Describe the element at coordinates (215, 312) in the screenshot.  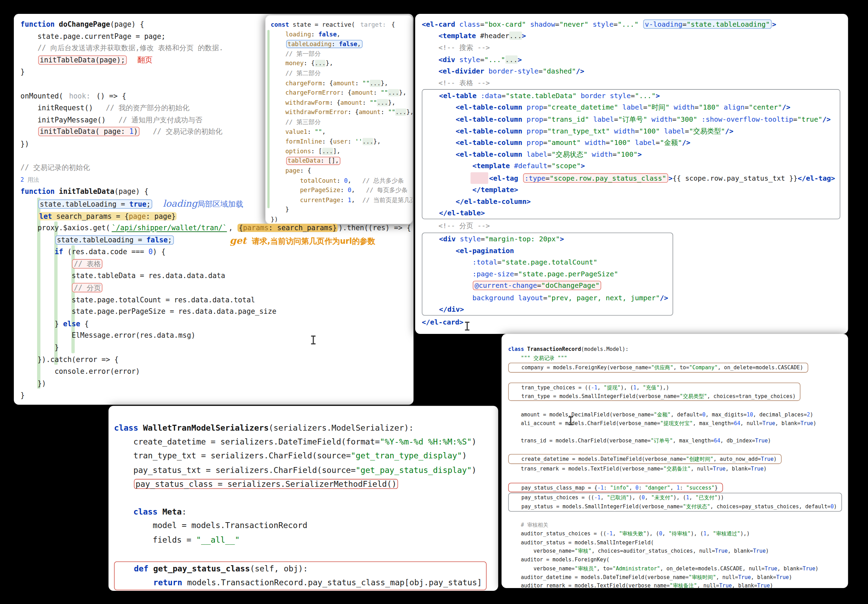
I see `code-line: state.page.perPageSize = res.data.data.p…` at that location.